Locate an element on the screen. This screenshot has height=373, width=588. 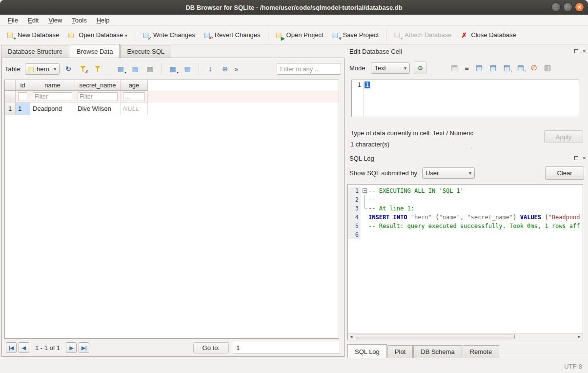
cell-name: Deadpond is located at coordinates (53, 109).